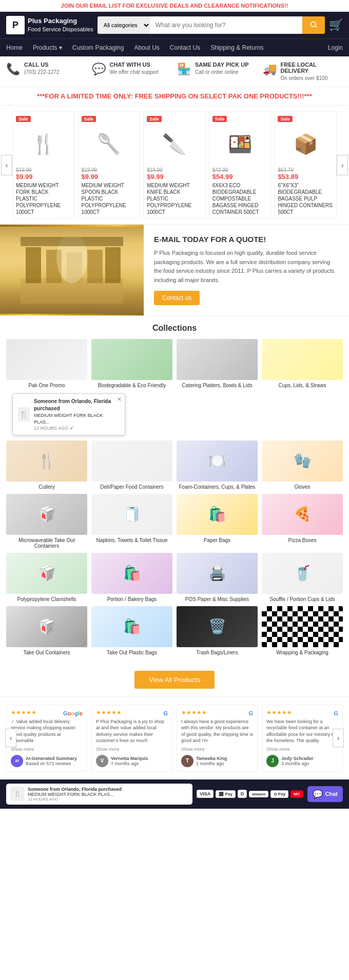 This screenshot has height=980, width=349. I want to click on stars-3: ★★★★★, so click(194, 713).